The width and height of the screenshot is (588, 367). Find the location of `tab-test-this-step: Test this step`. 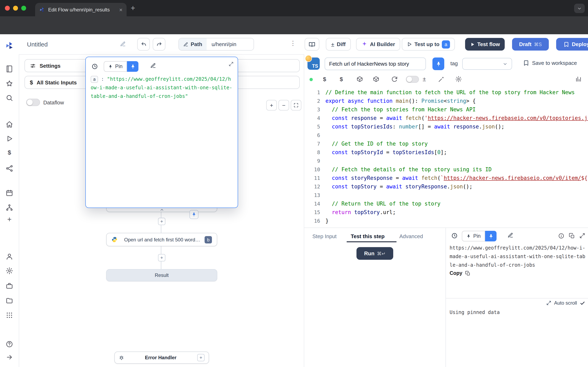

tab-test-this-step: Test this step is located at coordinates (368, 236).